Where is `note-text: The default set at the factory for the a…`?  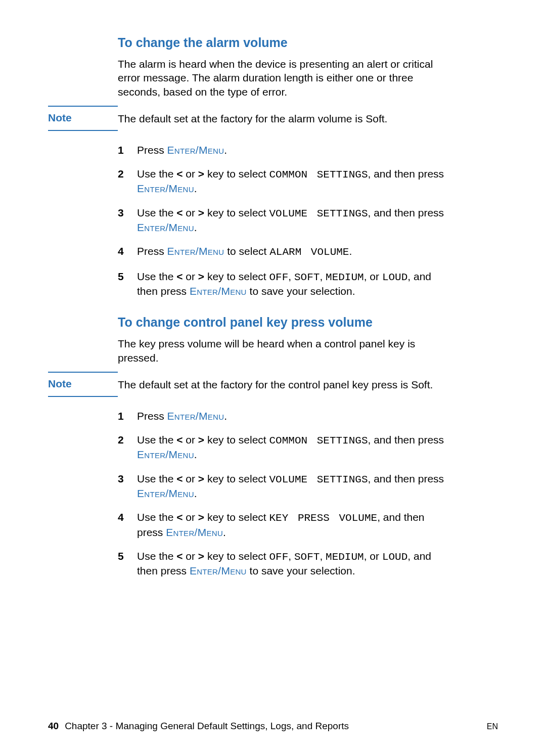 note-text: The default set at the factory for the a… is located at coordinates (253, 118).